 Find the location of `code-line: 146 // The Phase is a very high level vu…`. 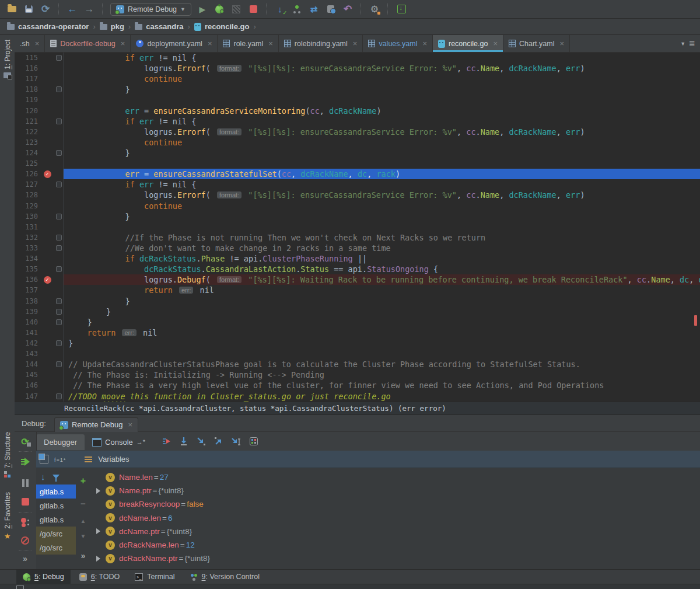

code-line: 146 // The Phase is a very high level vu… is located at coordinates (357, 385).